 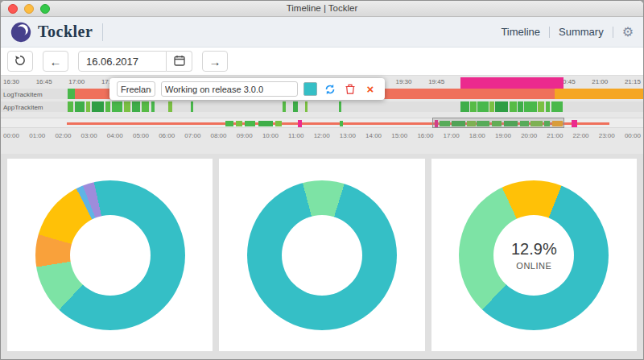 I want to click on color-swatch, so click(x=311, y=89).